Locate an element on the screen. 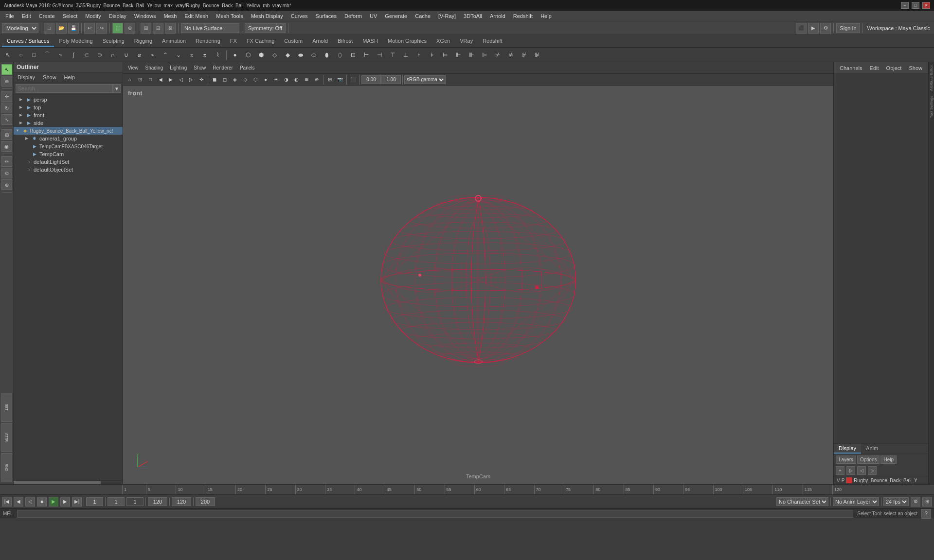 This screenshot has height=560, width=934. menubar-item-mesh-display: Mesh Display is located at coordinates (267, 16).